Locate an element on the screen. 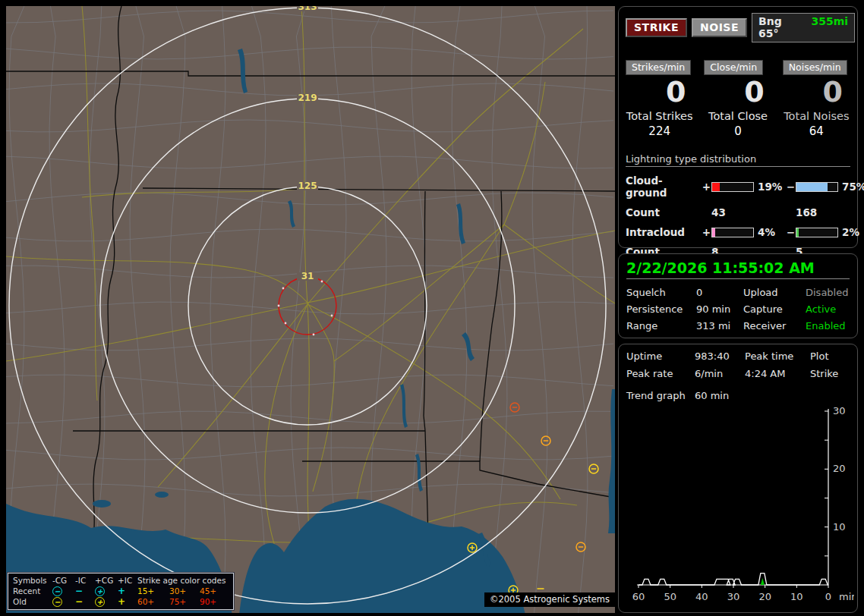  close-per-min-chip: Close/min is located at coordinates (733, 68).